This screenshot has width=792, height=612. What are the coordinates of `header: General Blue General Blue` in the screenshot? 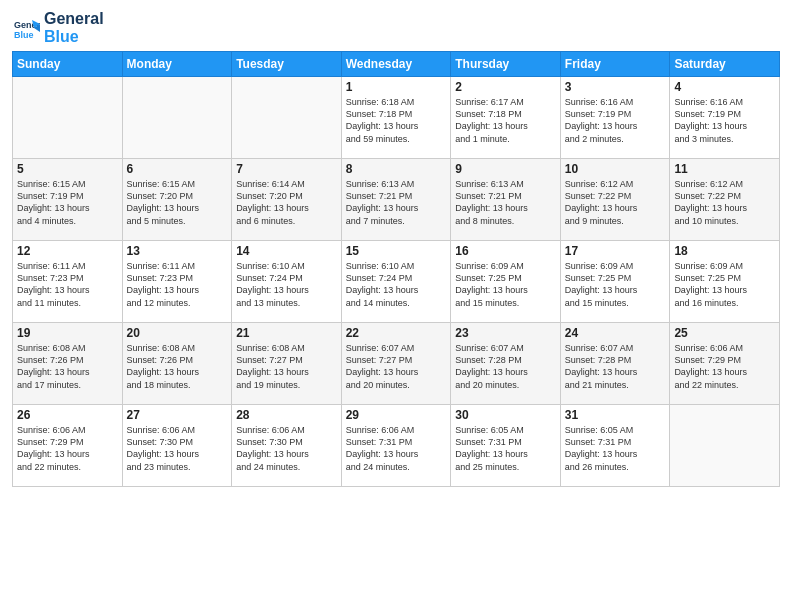 It's located at (396, 28).